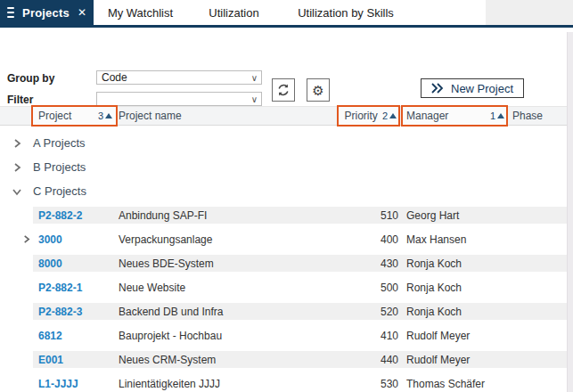 Image resolution: width=573 pixels, height=392 pixels. I want to click on tab-utilization-by-skills-label: Utilization by Skills, so click(346, 12).